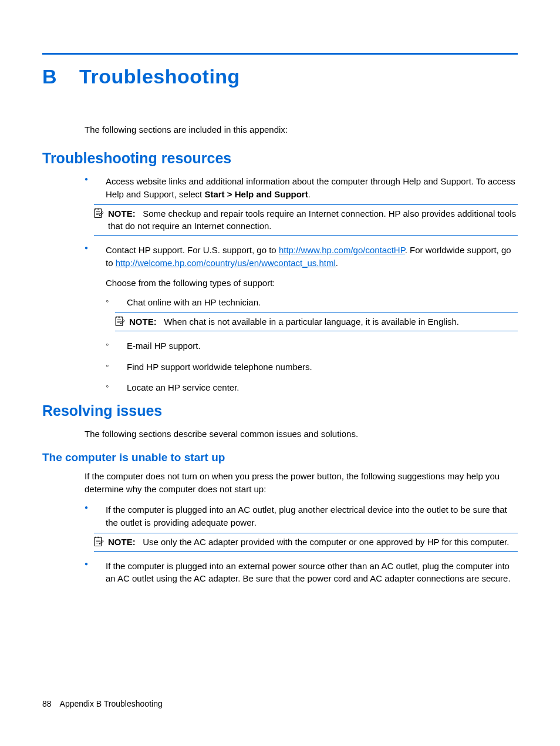 Image resolution: width=560 pixels, height=746 pixels. What do you see at coordinates (306, 516) in the screenshot?
I see `body-text: If the computer is plugged into an AC ou…` at bounding box center [306, 516].